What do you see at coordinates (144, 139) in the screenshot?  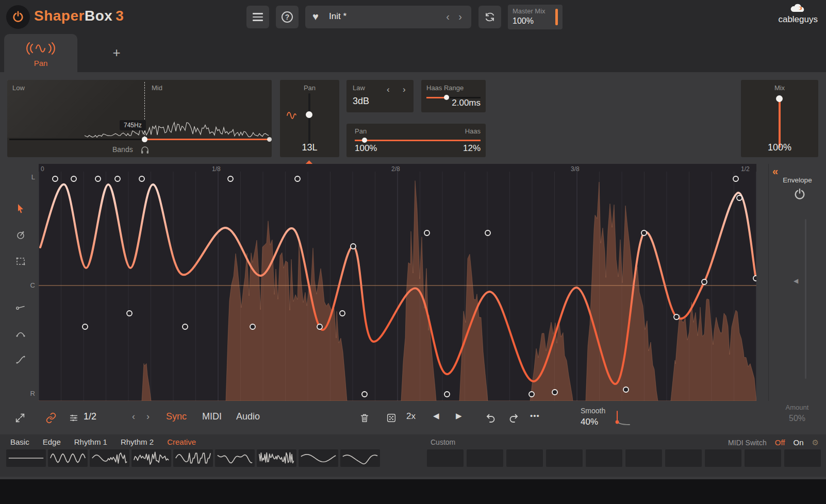 I see `crossover-handle` at bounding box center [144, 139].